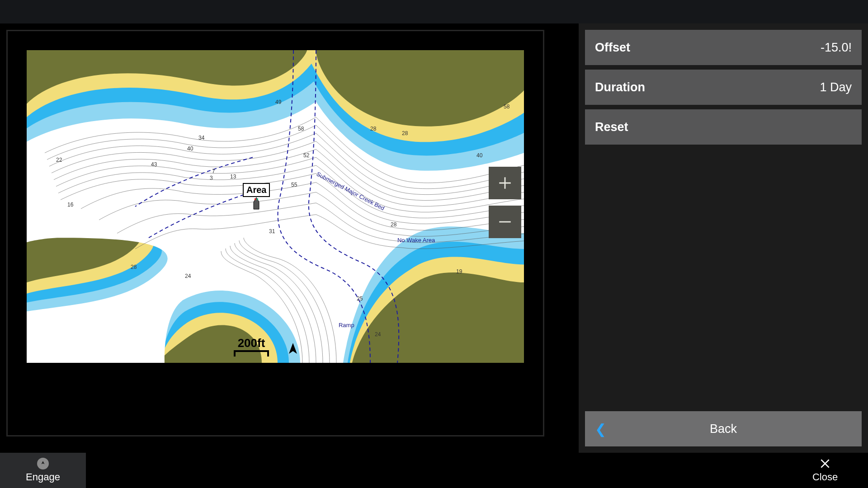  What do you see at coordinates (212, 178) in the screenshot?
I see `svg-text: 3` at bounding box center [212, 178].